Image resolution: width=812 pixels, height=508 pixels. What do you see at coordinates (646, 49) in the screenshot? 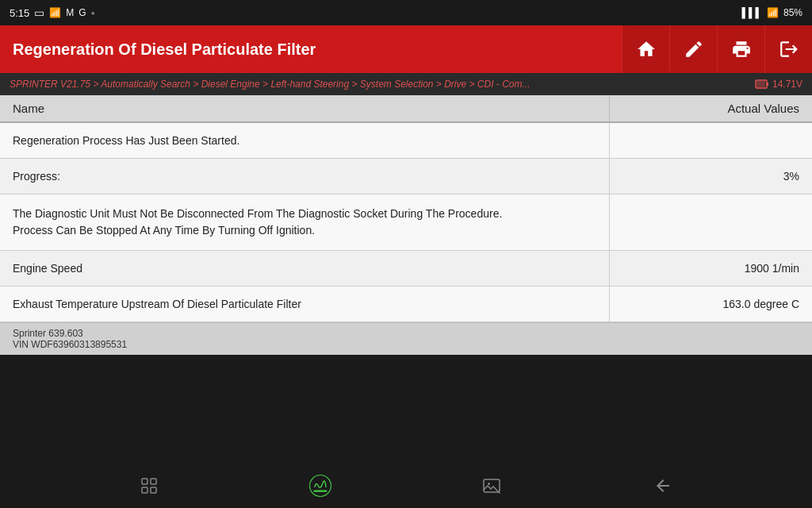
I see `home-icon` at bounding box center [646, 49].